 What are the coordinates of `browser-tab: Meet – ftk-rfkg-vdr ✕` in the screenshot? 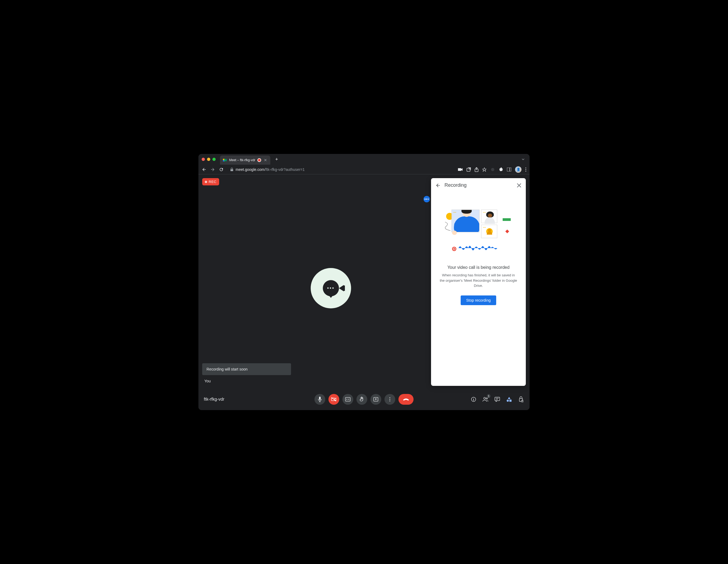 It's located at (245, 160).